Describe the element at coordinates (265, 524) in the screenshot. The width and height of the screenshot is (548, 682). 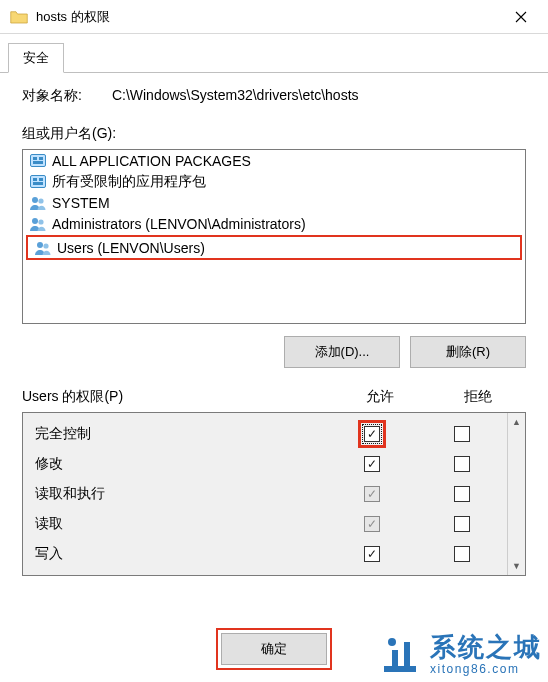
I see `permission-row: 读取` at that location.